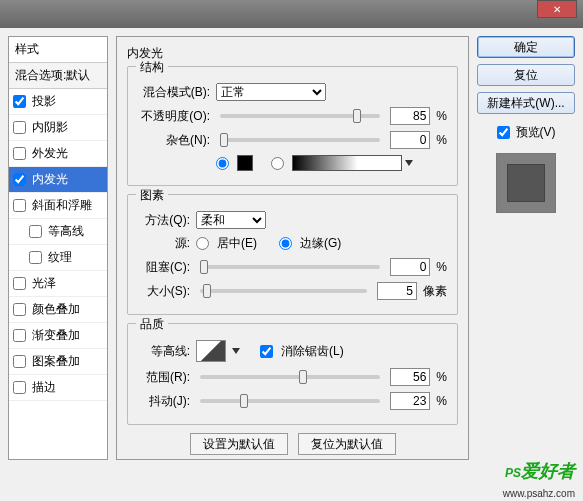  I want to click on blend-mode-select: 正常, so click(271, 92).